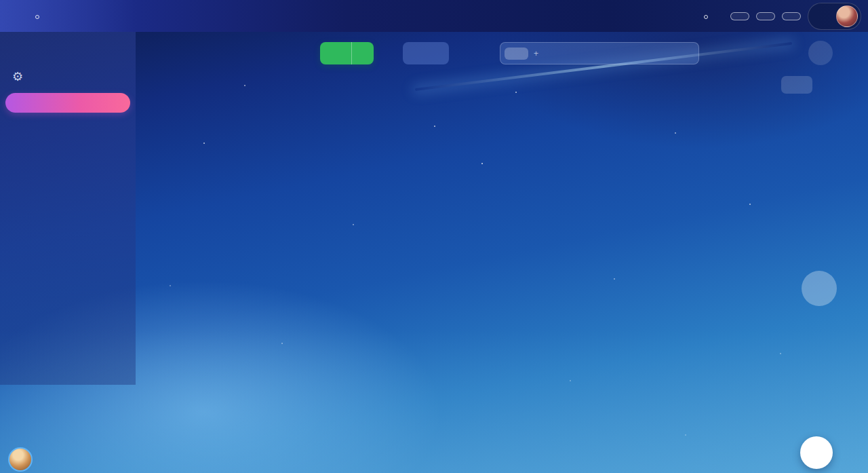 The image size is (868, 473). What do you see at coordinates (797, 85) in the screenshot?
I see `robots-button` at bounding box center [797, 85].